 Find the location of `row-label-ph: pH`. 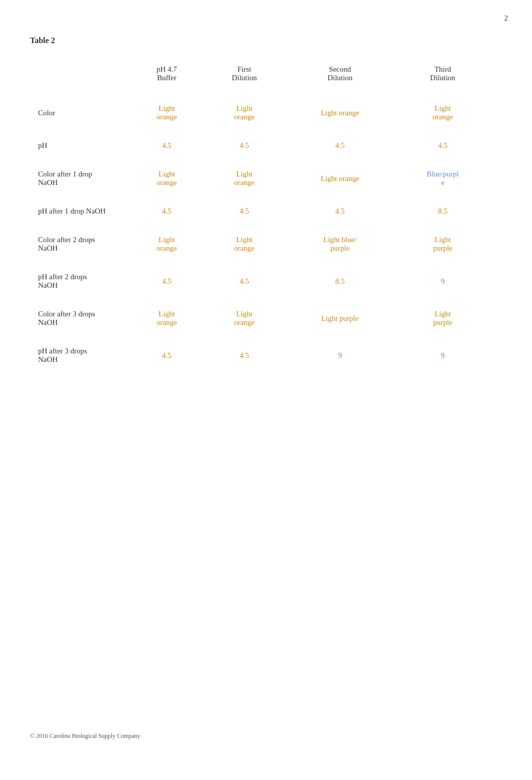

row-label-ph: pH is located at coordinates (80, 145).